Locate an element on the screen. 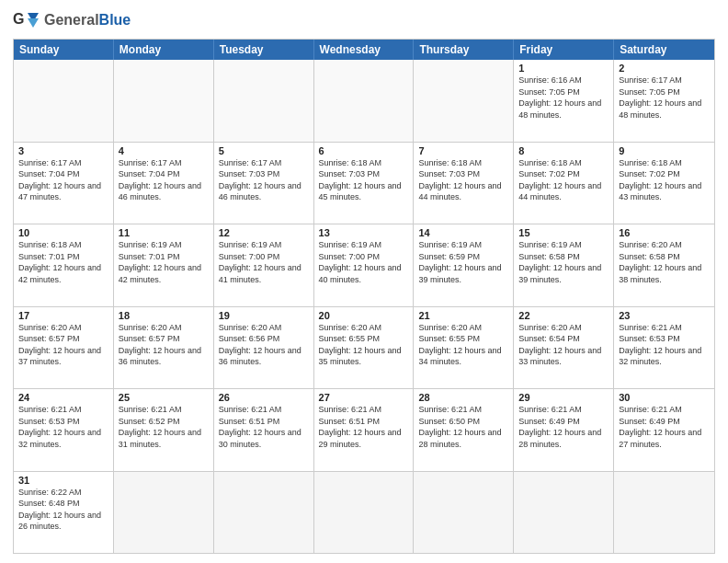 The image size is (728, 563). cell-info: Sunrise: 6:19 AM Sunset: 6:58 PM Dayligh… is located at coordinates (563, 262).